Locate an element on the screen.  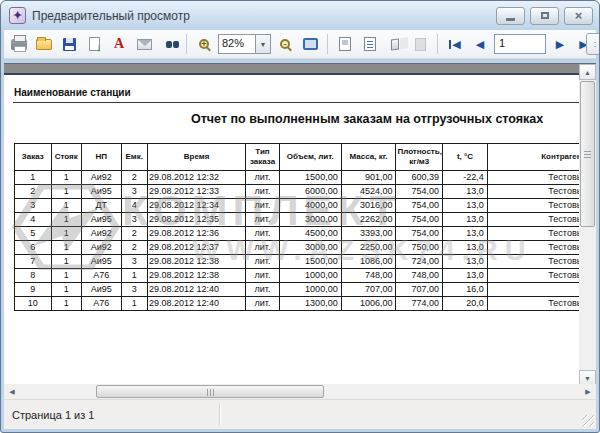
restore-icon is located at coordinates (545, 16).